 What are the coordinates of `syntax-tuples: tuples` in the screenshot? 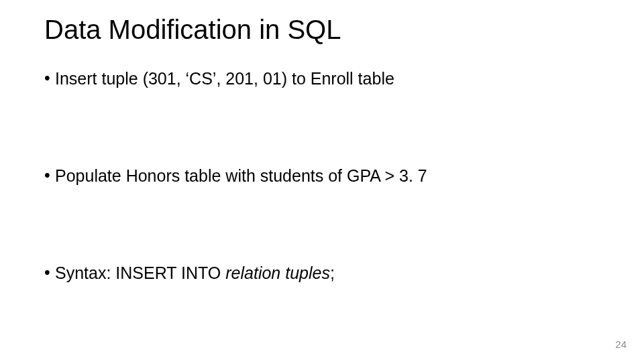 It's located at (307, 273).